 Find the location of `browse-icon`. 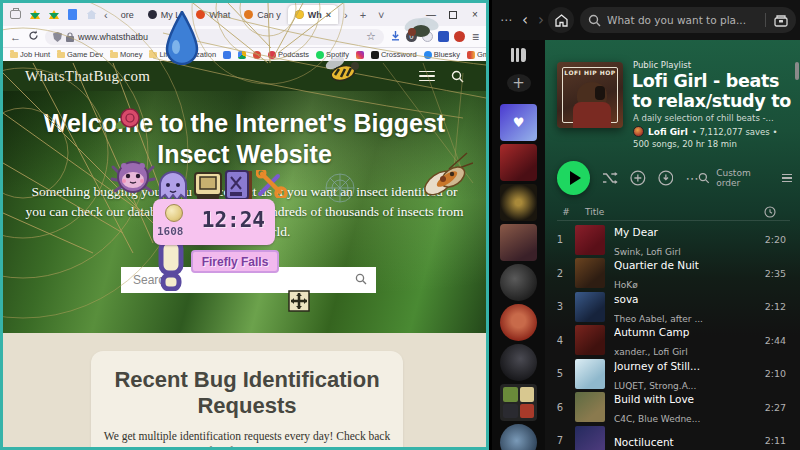

browse-icon is located at coordinates (781, 20).